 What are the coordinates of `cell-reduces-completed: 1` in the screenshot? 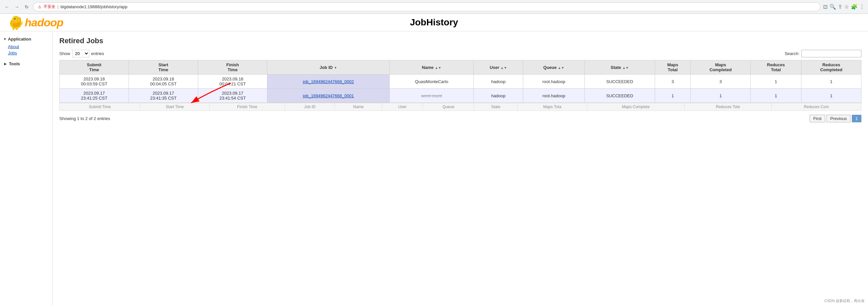 It's located at (831, 82).